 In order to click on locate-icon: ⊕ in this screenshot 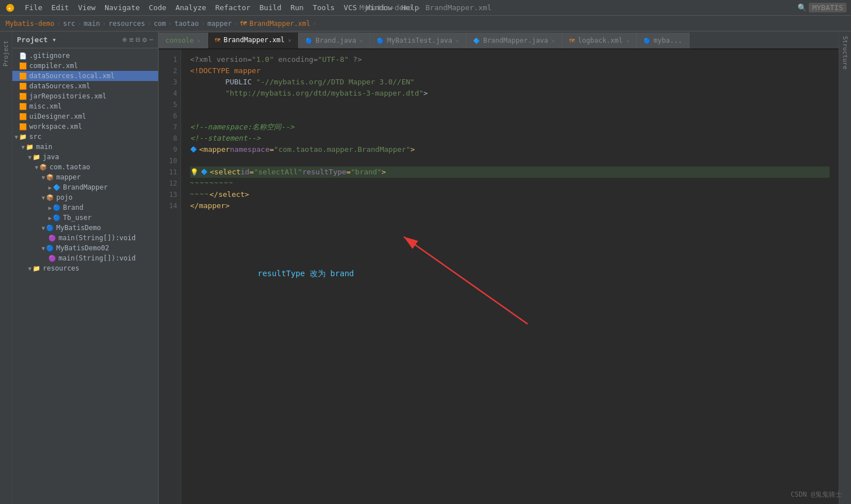, I will do `click(125, 39)`.